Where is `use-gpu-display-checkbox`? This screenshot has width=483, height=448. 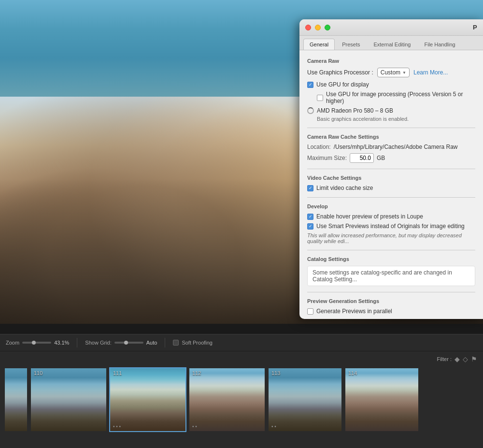 use-gpu-display-checkbox is located at coordinates (310, 85).